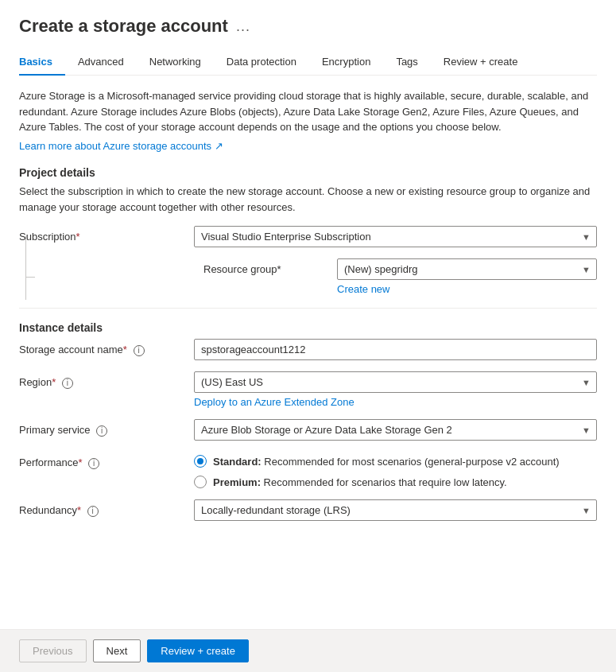 The width and height of the screenshot is (616, 672). What do you see at coordinates (396, 382) in the screenshot?
I see `region-select: (US) East US` at bounding box center [396, 382].